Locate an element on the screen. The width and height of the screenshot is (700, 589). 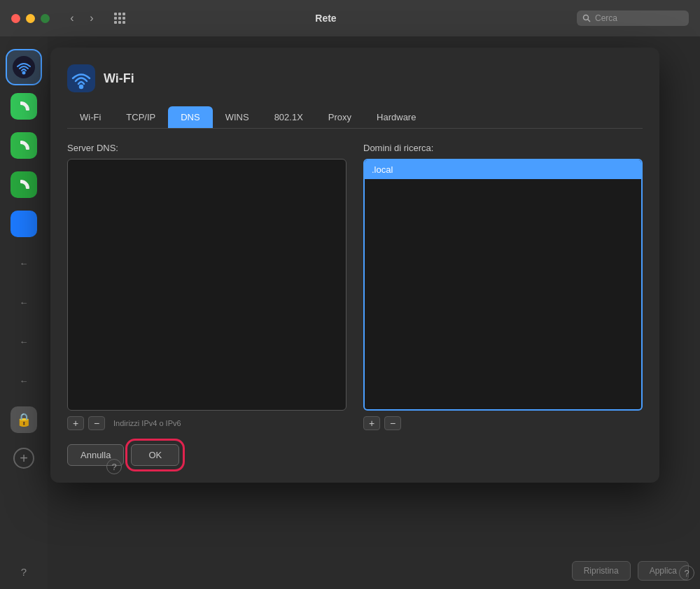
sidebar-item-app1 is located at coordinates (24, 106).